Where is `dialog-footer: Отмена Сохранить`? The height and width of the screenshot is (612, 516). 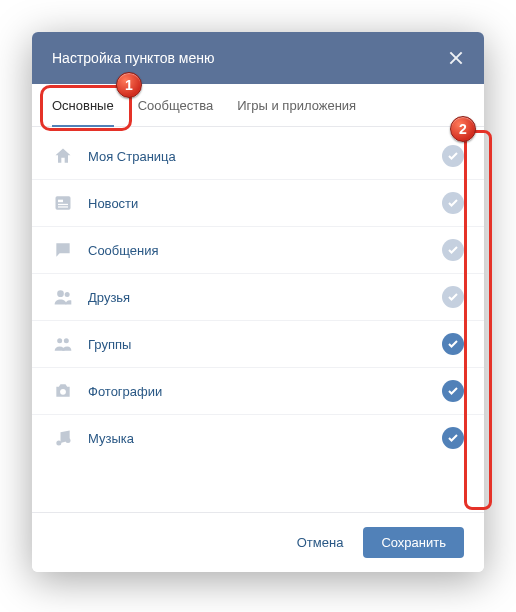 dialog-footer: Отмена Сохранить is located at coordinates (258, 542).